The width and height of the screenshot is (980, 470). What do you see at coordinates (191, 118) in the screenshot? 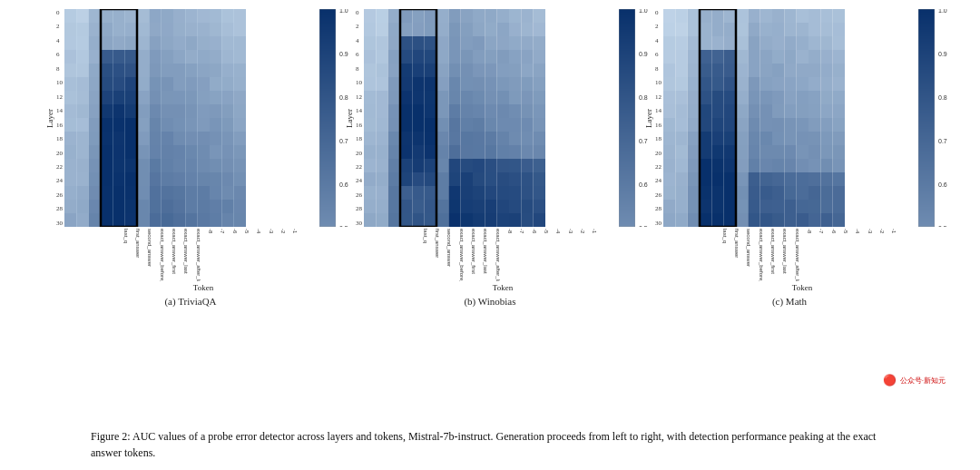
I see `heatmap-svg-triviaqa` at bounding box center [191, 118].